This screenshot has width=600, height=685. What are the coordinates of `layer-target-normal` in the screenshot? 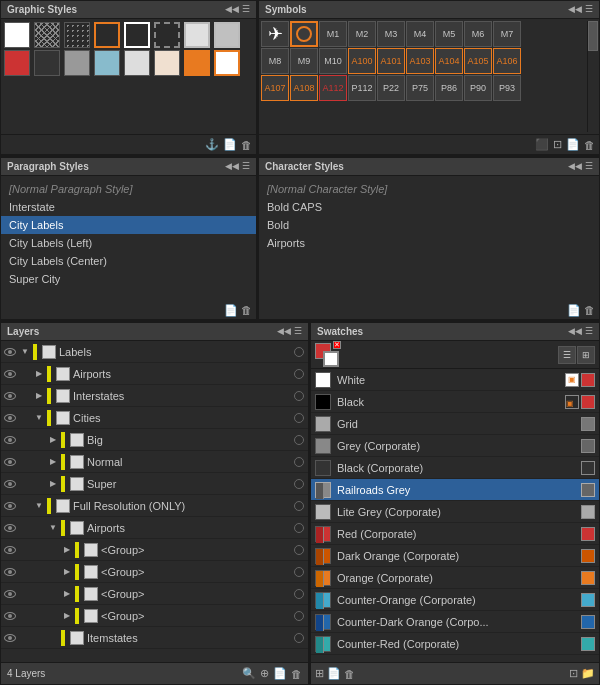 It's located at (299, 462).